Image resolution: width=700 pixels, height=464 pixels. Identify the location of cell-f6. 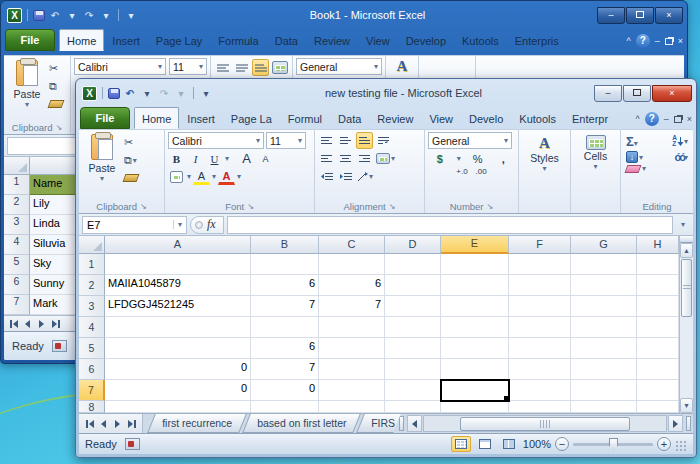
(540, 370).